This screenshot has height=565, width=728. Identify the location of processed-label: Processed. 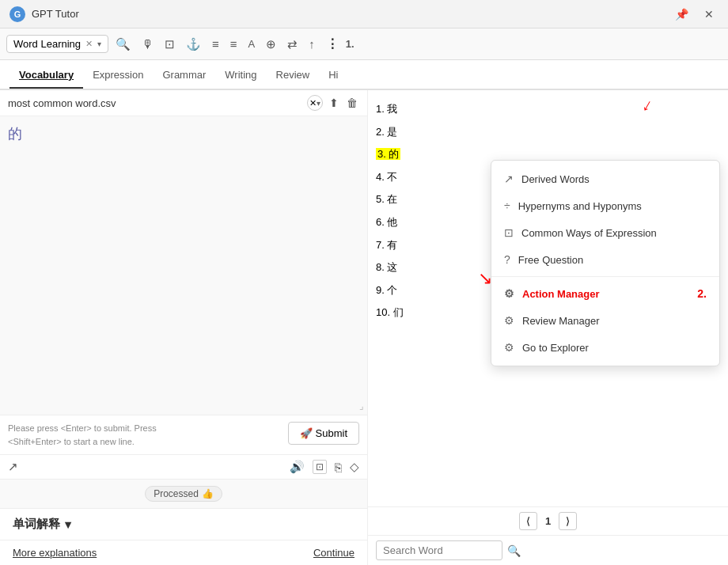
(176, 494).